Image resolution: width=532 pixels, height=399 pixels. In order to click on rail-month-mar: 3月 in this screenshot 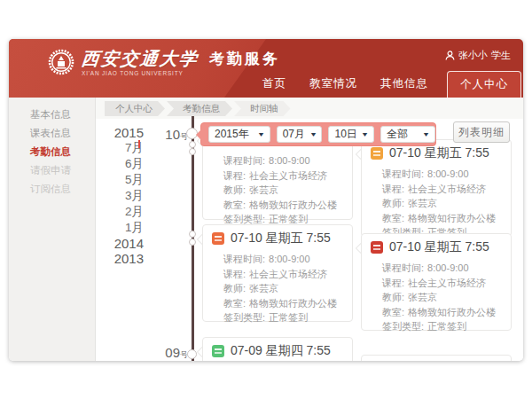, I will do `click(115, 196)`.